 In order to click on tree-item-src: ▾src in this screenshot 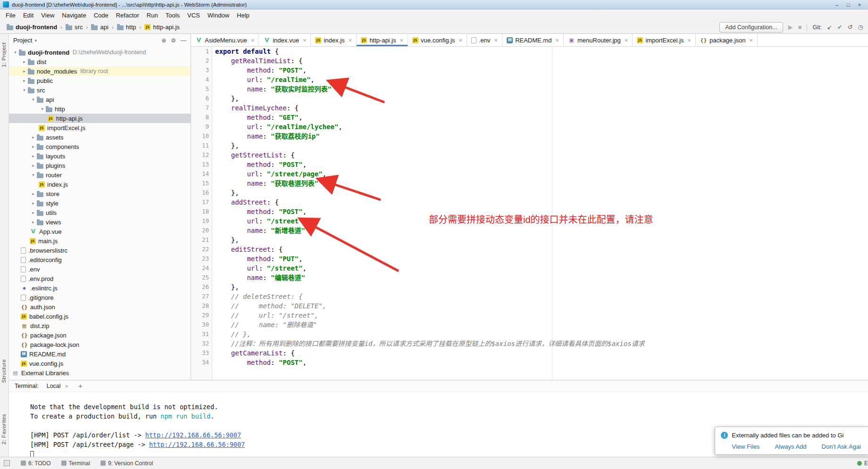, I will do `click(100, 90)`.